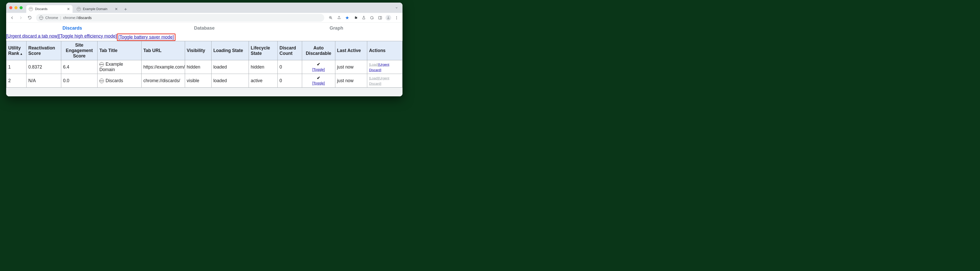 The image size is (980, 271). Describe the element at coordinates (347, 18) in the screenshot. I see `bookmark-star-icon: ★` at that location.